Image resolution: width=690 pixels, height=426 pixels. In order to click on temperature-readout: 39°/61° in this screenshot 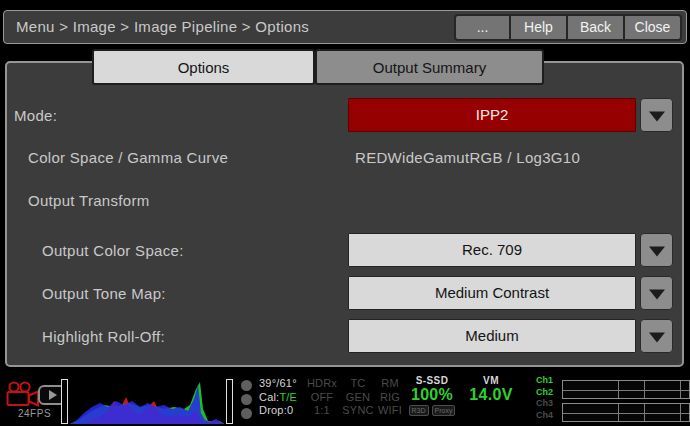, I will do `click(278, 383)`.